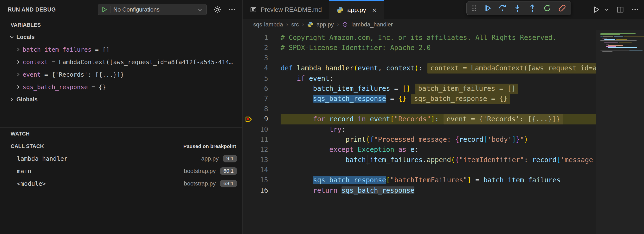  What do you see at coordinates (620, 132) in the screenshot?
I see `minimap` at bounding box center [620, 132].